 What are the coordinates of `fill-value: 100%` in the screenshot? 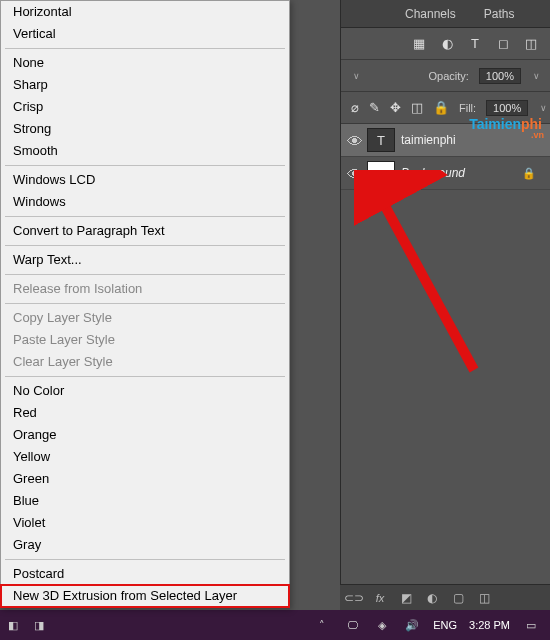 It's located at (507, 108).